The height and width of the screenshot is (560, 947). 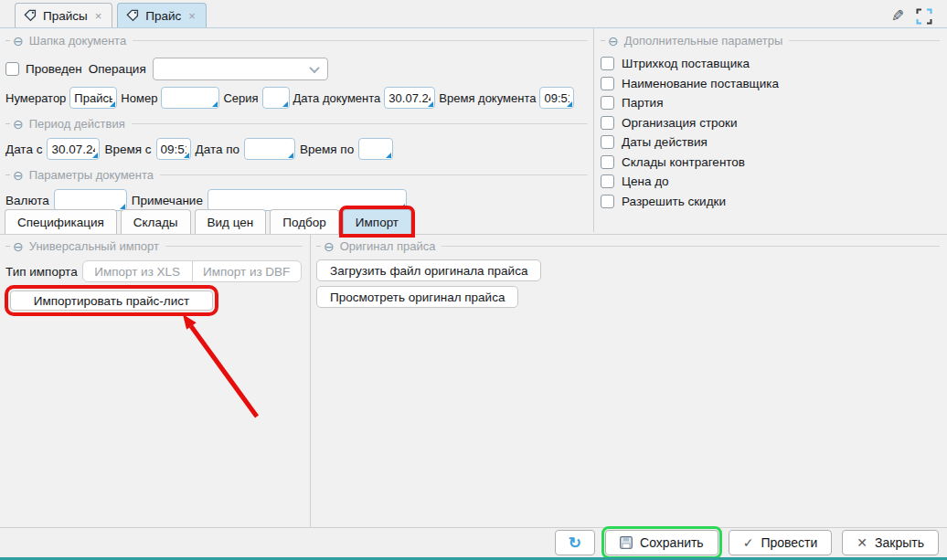 I want to click on time-to-label: Время по, so click(x=327, y=150).